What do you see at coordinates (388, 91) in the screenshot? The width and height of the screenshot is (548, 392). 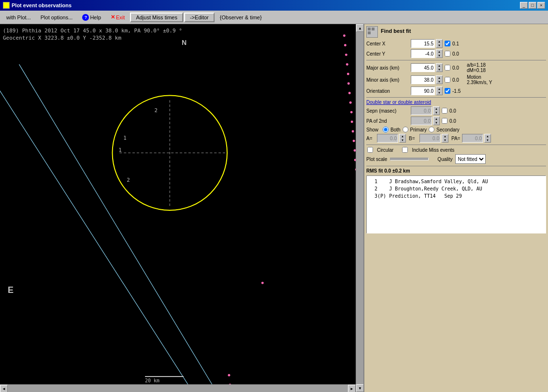 I see `orientation-label: Orientation` at bounding box center [388, 91].